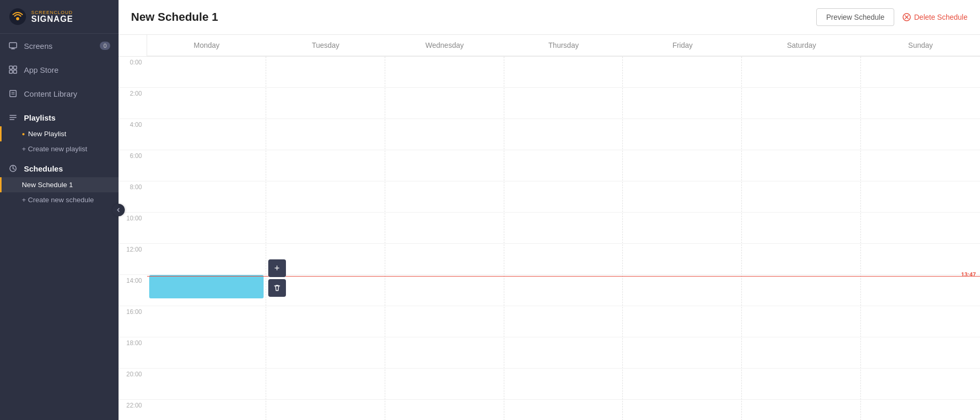 Image resolution: width=980 pixels, height=420 pixels. What do you see at coordinates (59, 210) in the screenshot?
I see `sidebar: ScreenCloud SIGNAGE Screens 0 App Store …` at bounding box center [59, 210].